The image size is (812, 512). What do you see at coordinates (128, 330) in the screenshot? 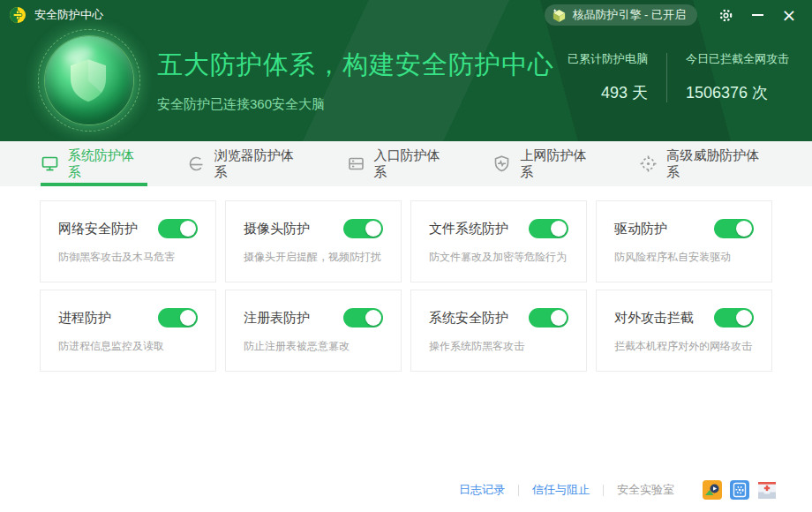
I see `card-process-protection: 进程防护 防进程信息监控及读取` at bounding box center [128, 330].